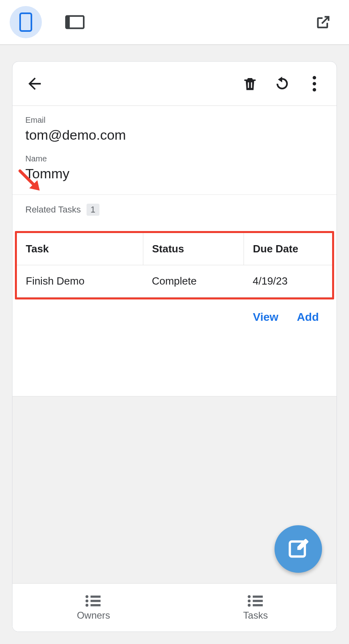  I want to click on name-label: Name, so click(175, 159).